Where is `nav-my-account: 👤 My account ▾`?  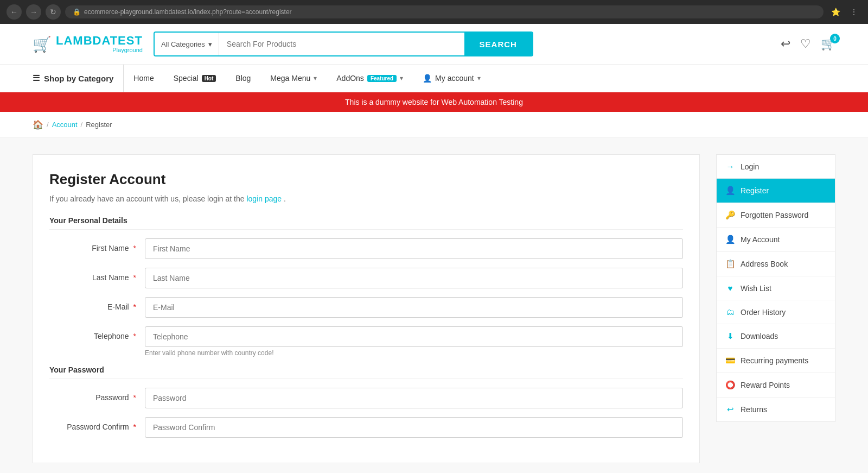 nav-my-account: 👤 My account ▾ is located at coordinates (451, 78).